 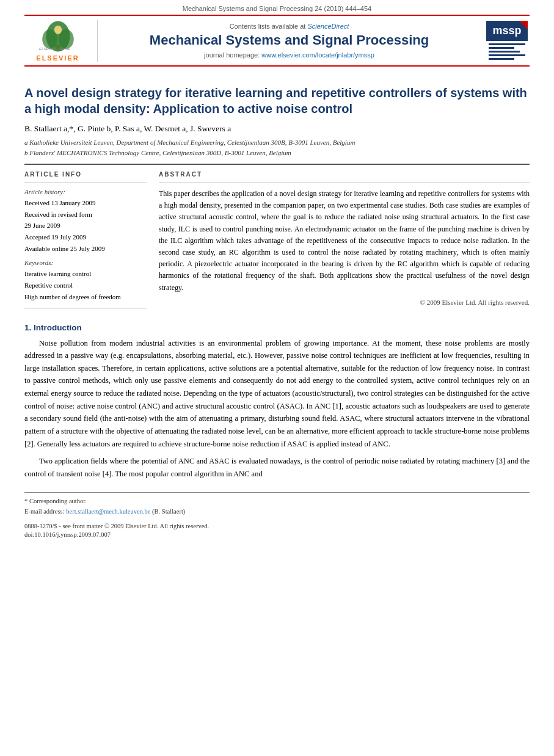 What do you see at coordinates (28, 327) in the screenshot?
I see `section-1-number: 1.` at bounding box center [28, 327].